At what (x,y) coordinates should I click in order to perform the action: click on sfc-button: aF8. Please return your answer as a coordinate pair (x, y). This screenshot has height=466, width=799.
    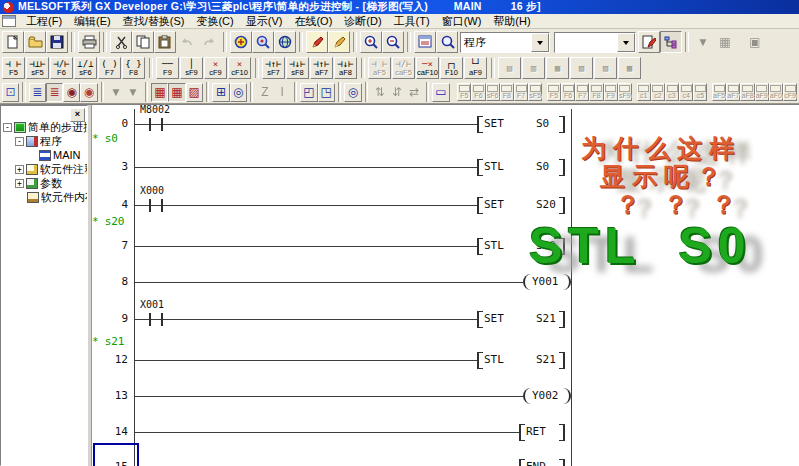
    Looking at the image, I should click on (747, 92).